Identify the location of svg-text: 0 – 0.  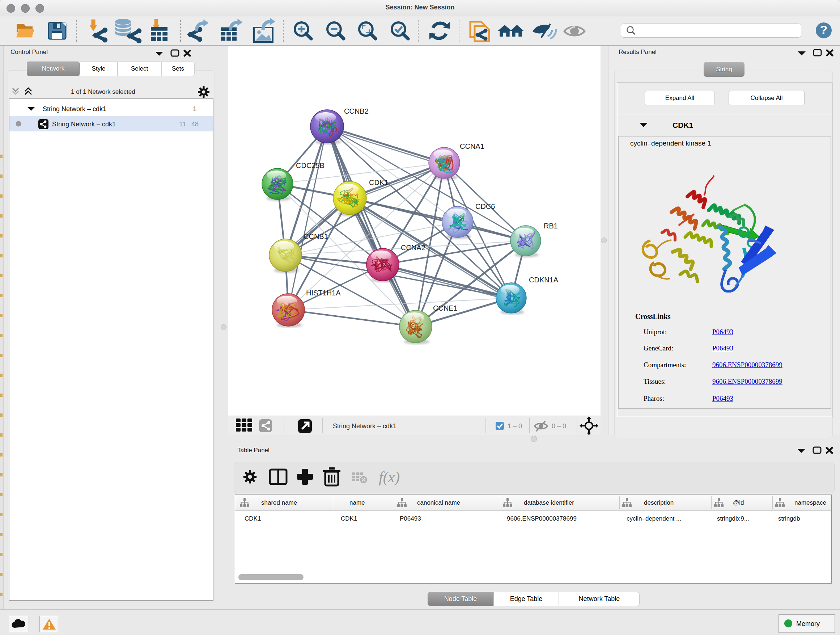
(559, 426).